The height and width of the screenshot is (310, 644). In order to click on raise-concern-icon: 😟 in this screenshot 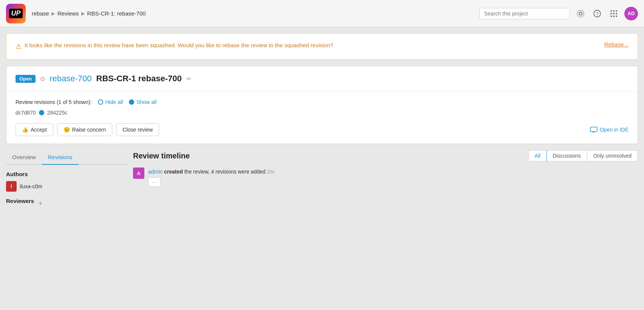, I will do `click(67, 130)`.